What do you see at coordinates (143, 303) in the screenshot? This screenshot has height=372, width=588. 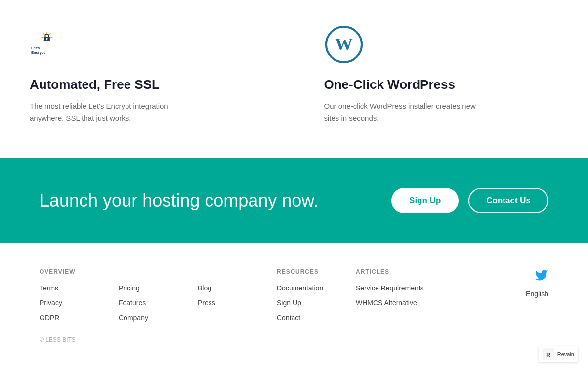 I see `col2-links: Pricing Features Company` at bounding box center [143, 303].